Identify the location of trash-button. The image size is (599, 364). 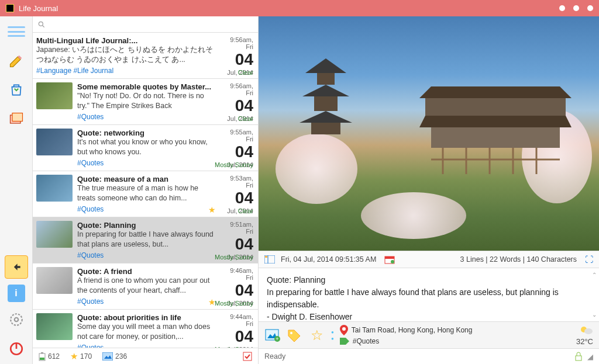
(16, 90).